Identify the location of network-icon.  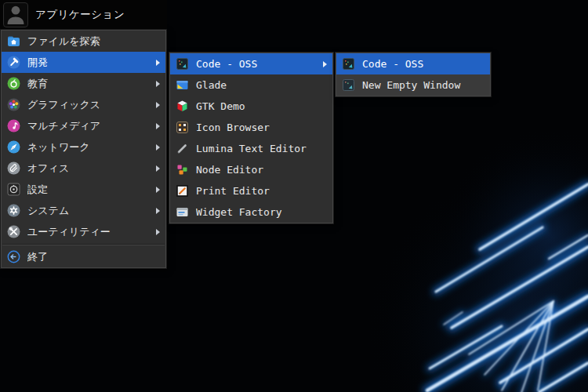
(14, 147).